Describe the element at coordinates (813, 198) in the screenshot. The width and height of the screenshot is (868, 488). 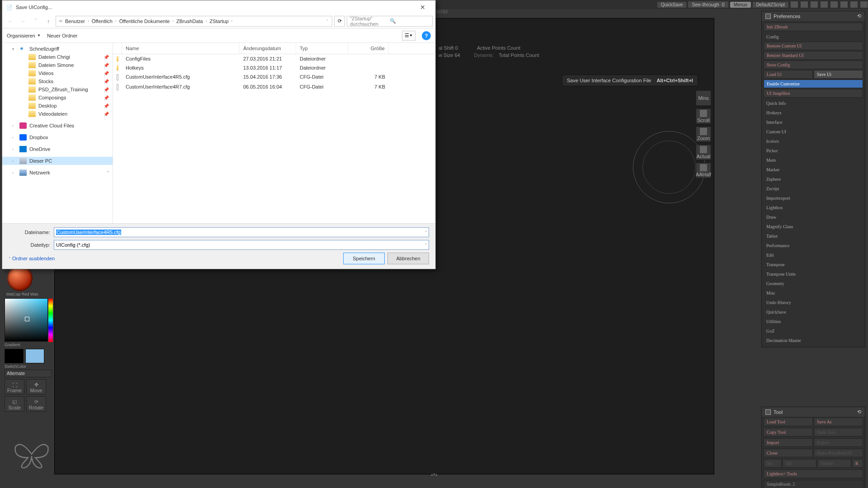
I see `pref-section-importexport: Importexport` at that location.